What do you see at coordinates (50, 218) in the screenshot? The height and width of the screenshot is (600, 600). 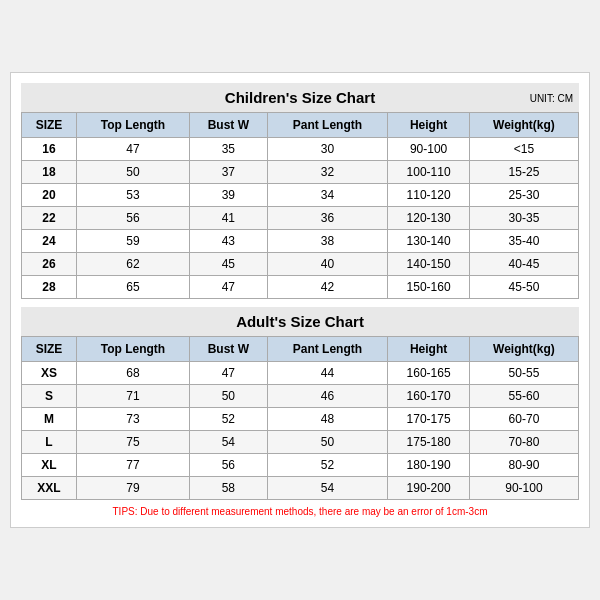 I see `size-cell: 22` at bounding box center [50, 218].